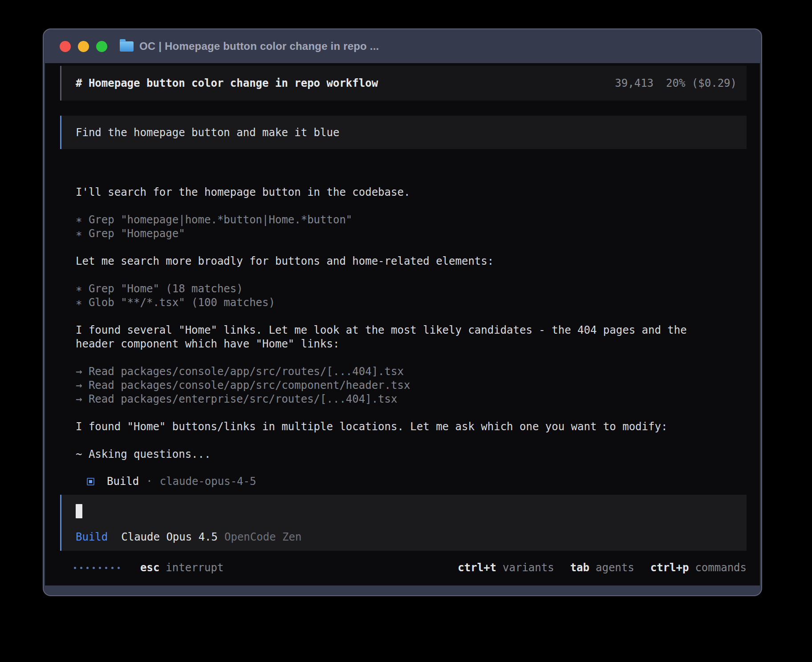 Image resolution: width=812 pixels, height=662 pixels. What do you see at coordinates (634, 83) in the screenshot?
I see `token-count: 39,413` at bounding box center [634, 83].